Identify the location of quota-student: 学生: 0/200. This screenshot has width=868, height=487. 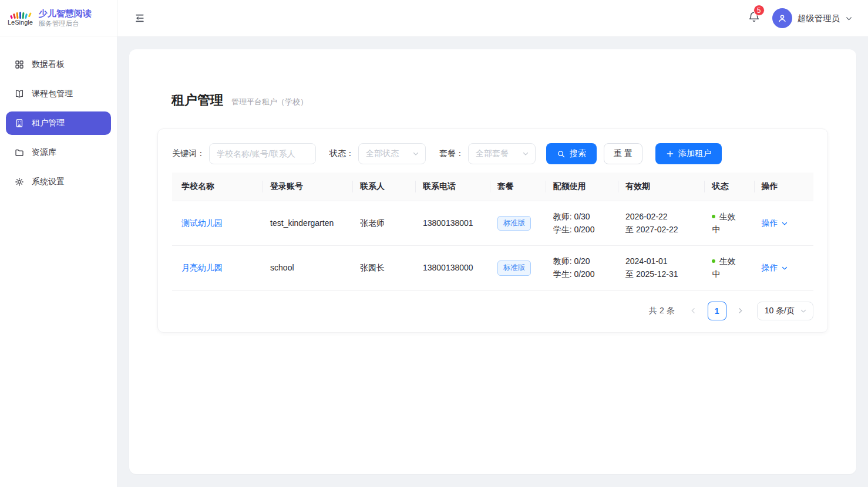
(583, 275).